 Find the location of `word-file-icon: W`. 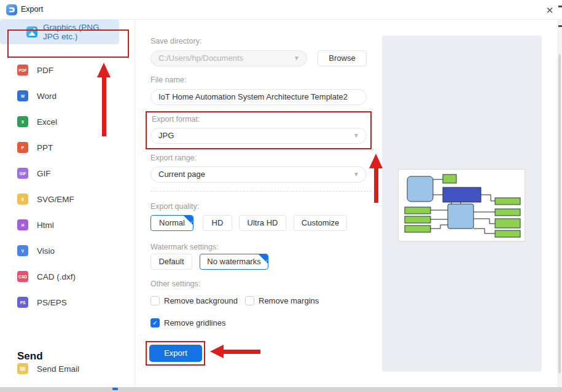

word-file-icon: W is located at coordinates (23, 96).